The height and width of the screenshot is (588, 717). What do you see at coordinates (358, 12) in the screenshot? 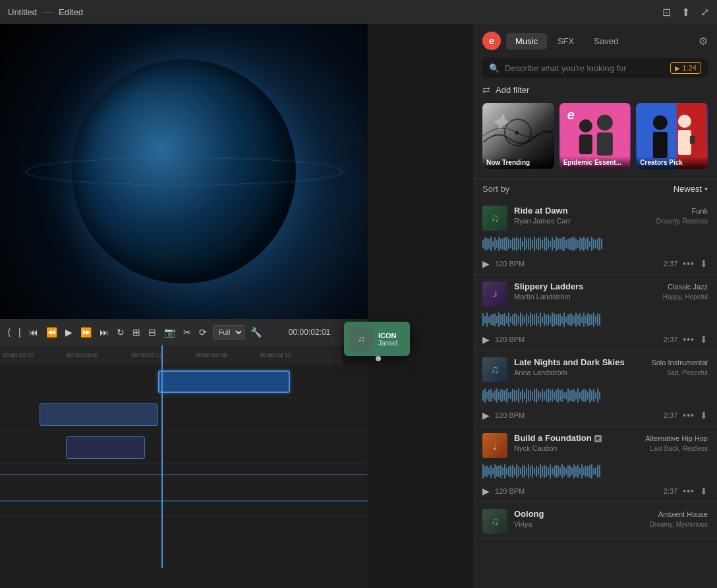
I see `top-bar: Untitled — Edited ⊡ ⬆ ⤢` at bounding box center [358, 12].